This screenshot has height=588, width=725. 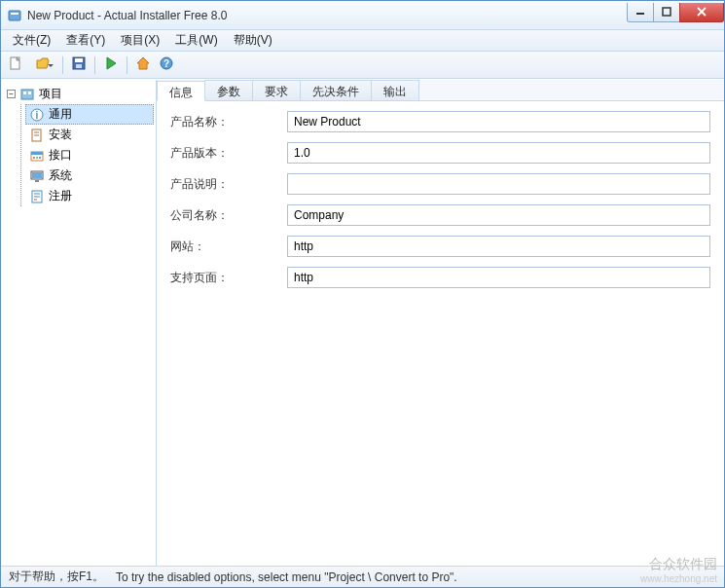 I want to click on tab-info: 信息, so click(x=181, y=92).